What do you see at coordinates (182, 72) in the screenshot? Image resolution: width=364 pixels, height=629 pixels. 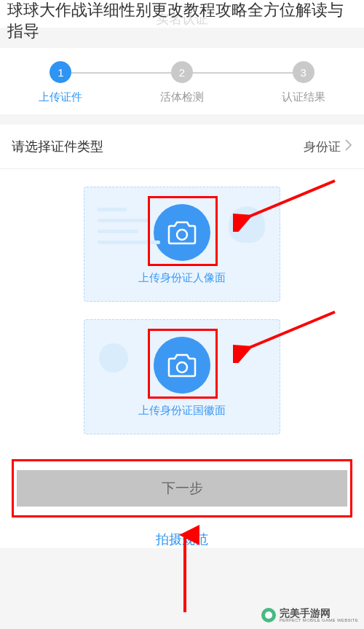 I see `step-circle-2: 2` at bounding box center [182, 72].